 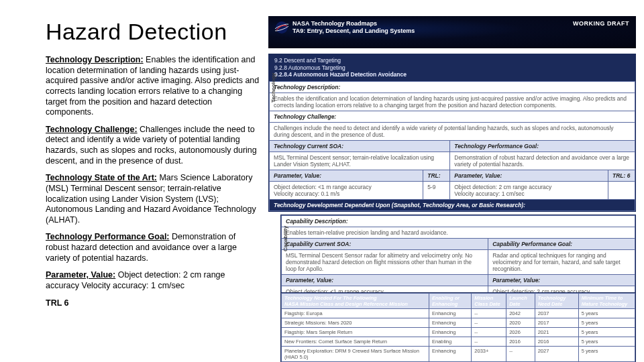 I want to click on table-row: Flagship: Mars Sample ReturnEnhancing--2…, so click(x=459, y=333).